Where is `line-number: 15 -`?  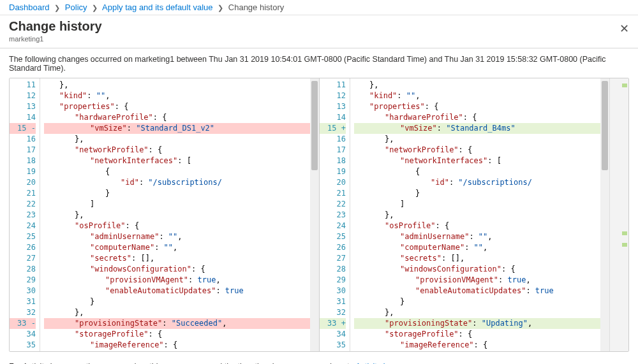 line-number: 15 - is located at coordinates (23, 129).